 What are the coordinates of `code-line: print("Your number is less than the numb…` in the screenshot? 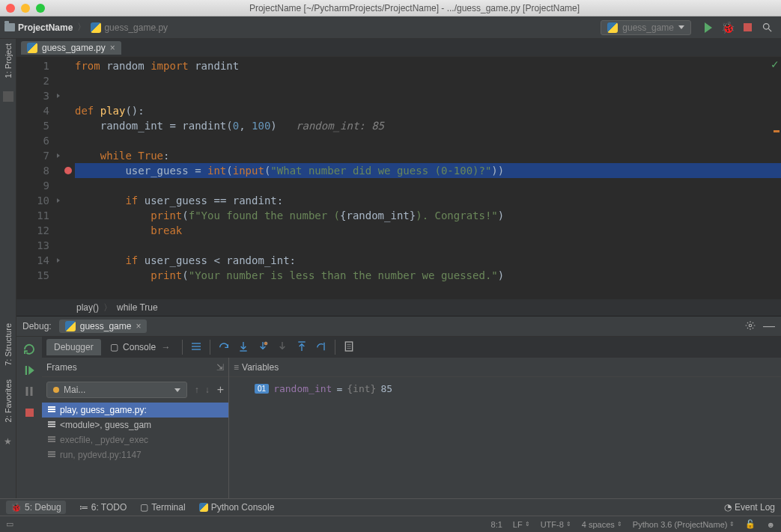 It's located at (428, 275).